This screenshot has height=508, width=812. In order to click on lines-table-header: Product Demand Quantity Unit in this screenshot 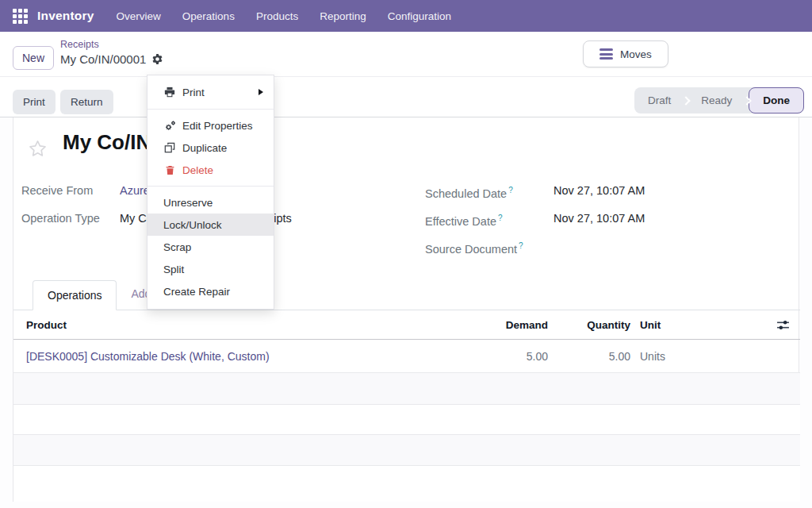, I will do `click(407, 325)`.